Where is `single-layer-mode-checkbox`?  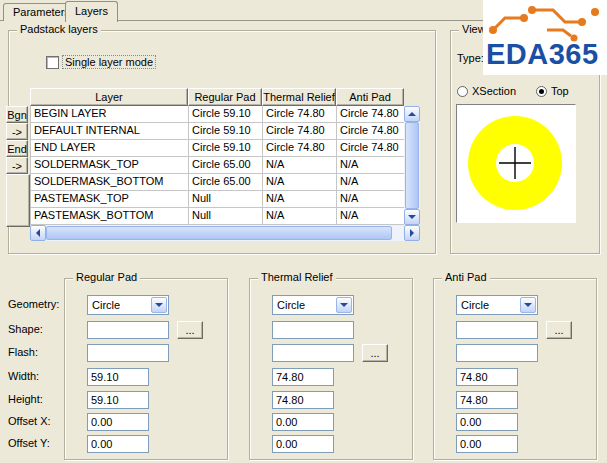 single-layer-mode-checkbox is located at coordinates (52, 62).